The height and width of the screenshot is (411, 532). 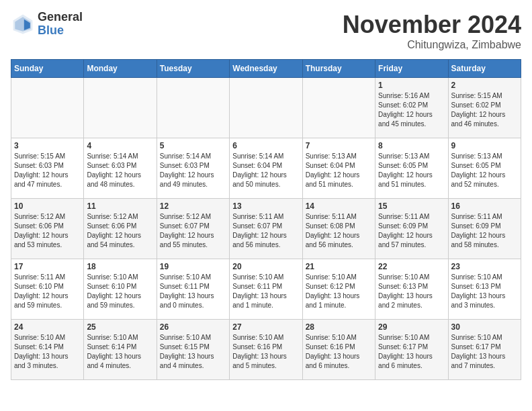 What do you see at coordinates (412, 350) in the screenshot?
I see `calendar-cell: 29Sunrise: 5:10 AM Sunset: 6:17 PM Dayli…` at bounding box center [412, 350].